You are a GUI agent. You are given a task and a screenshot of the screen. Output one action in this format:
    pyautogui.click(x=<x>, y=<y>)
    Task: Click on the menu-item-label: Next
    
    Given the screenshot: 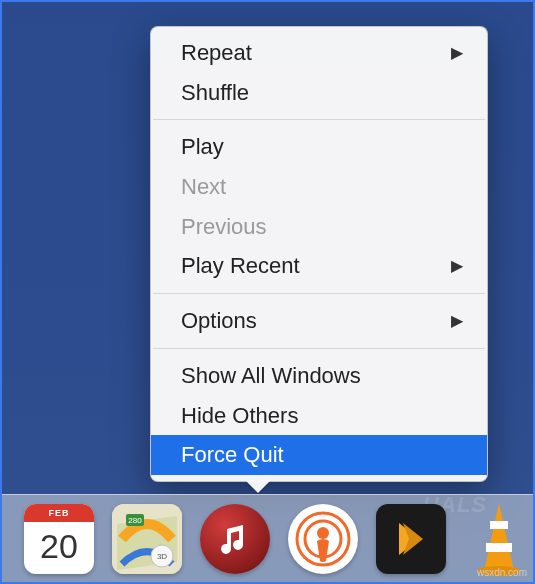 What is the action you would take?
    pyautogui.click(x=204, y=187)
    